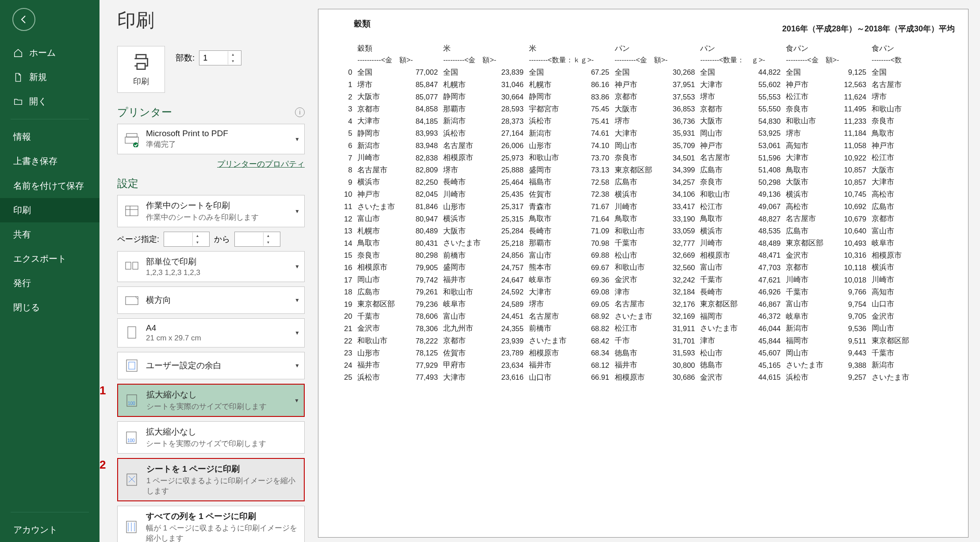 This screenshot has width=980, height=542. Describe the element at coordinates (197, 236) in the screenshot. I see `page-from-up: ▲` at that location.